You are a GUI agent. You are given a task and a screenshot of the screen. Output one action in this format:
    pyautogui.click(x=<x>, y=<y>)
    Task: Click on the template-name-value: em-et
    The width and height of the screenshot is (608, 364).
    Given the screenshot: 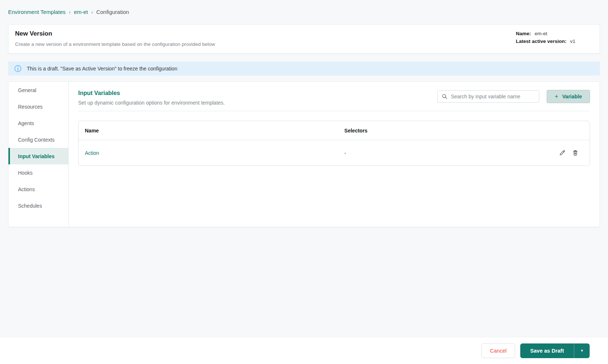 What is the action you would take?
    pyautogui.click(x=541, y=34)
    